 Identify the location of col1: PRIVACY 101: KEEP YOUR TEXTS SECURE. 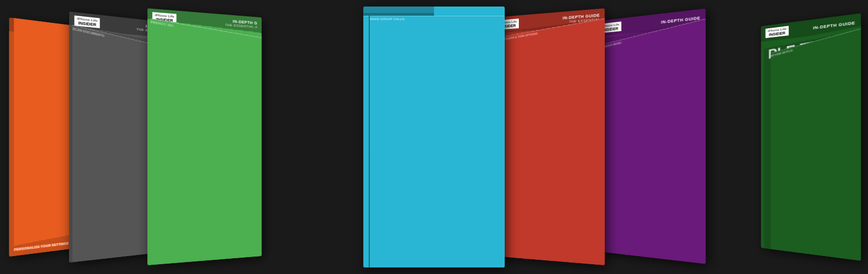
(207, 144).